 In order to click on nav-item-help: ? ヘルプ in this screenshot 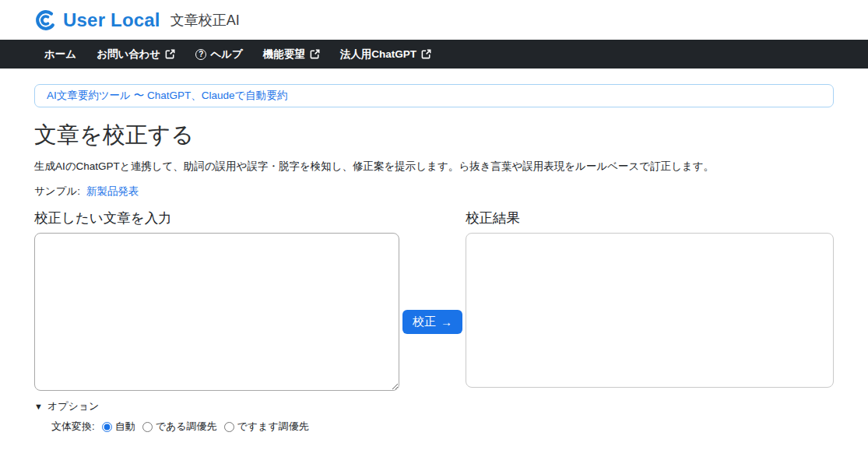, I will do `click(219, 54)`.